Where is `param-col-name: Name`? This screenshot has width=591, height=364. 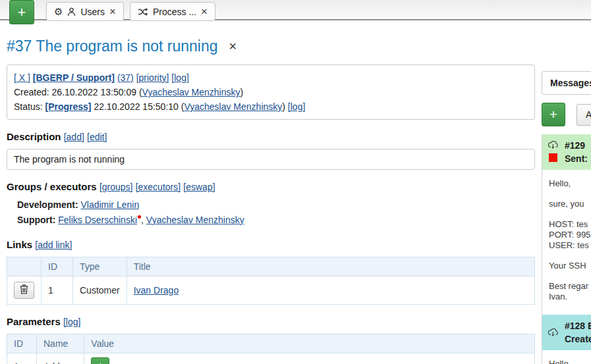 param-col-name: Name is located at coordinates (61, 344).